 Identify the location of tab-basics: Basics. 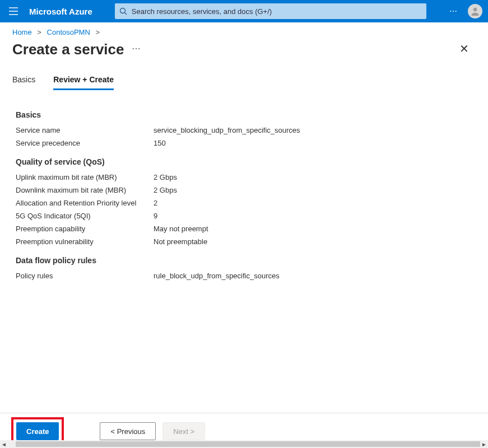
(24, 81).